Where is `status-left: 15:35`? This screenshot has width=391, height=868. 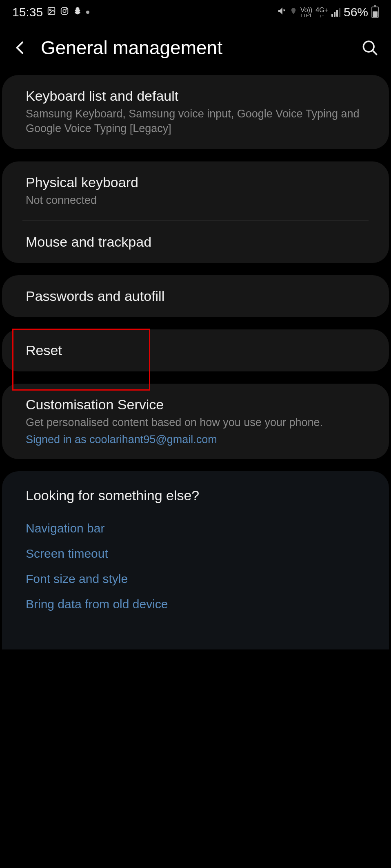
status-left: 15:35 is located at coordinates (51, 12).